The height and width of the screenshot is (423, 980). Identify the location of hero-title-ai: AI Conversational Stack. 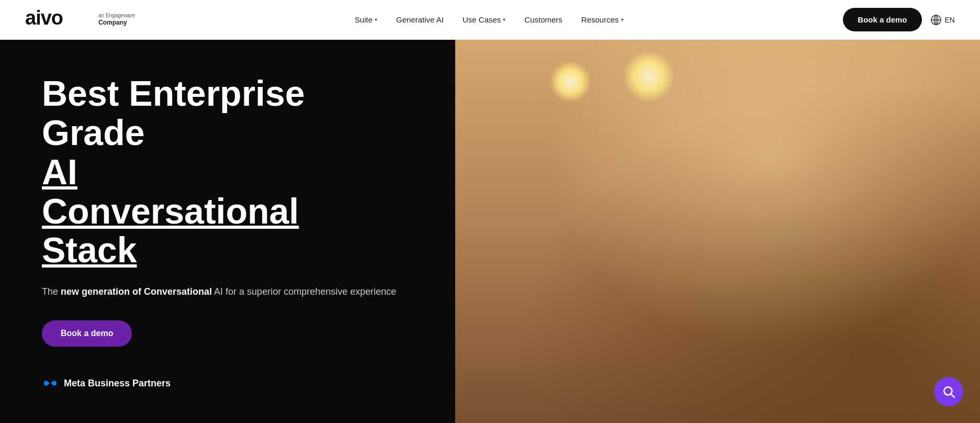
(171, 211).